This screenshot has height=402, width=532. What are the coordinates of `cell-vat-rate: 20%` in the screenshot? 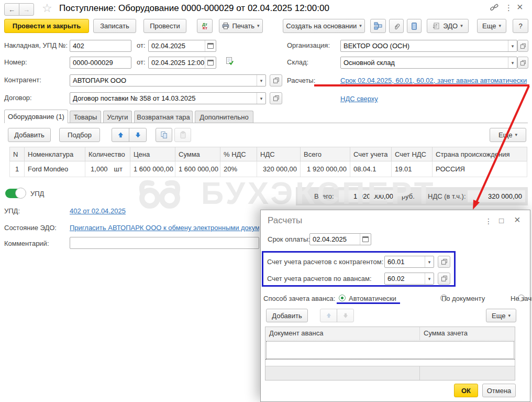 It's located at (239, 169).